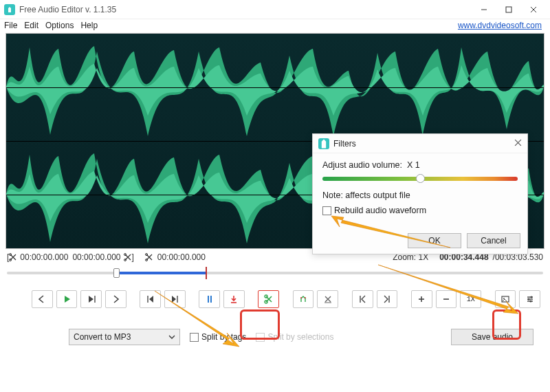 The height and width of the screenshot is (392, 550). What do you see at coordinates (534, 10) in the screenshot?
I see `close-button` at bounding box center [534, 10].